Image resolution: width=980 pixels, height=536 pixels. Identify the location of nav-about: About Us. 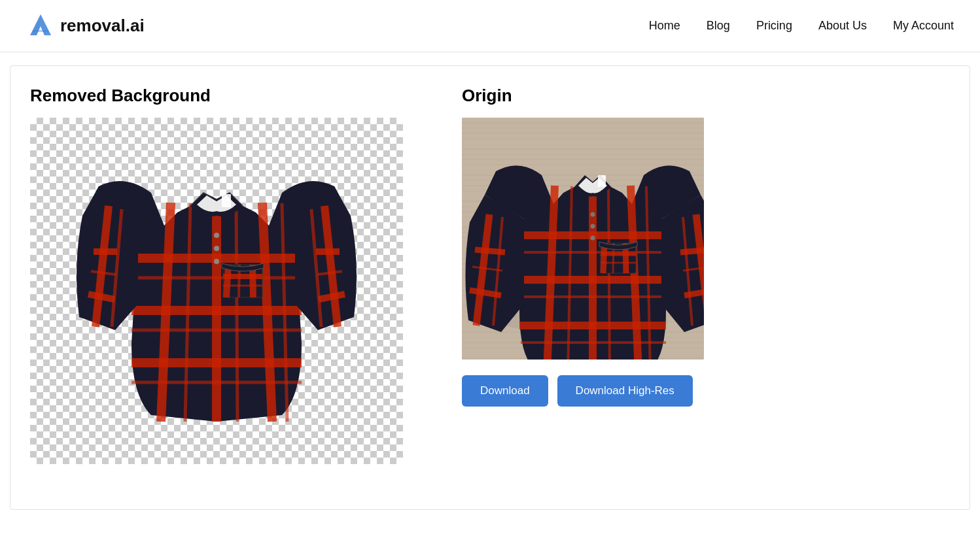
(843, 26).